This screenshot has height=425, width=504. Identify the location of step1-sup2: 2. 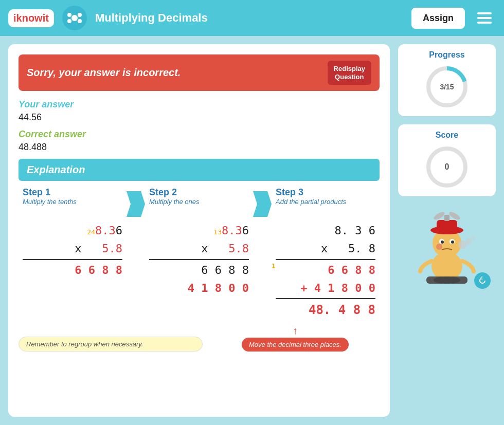
(89, 232).